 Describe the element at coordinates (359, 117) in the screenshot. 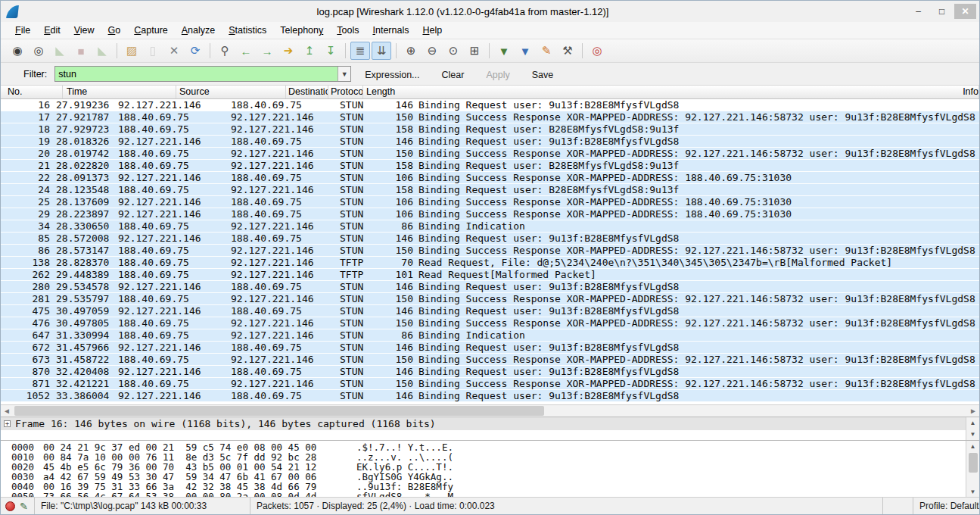

I see `packet-protocol: STUN` at that location.